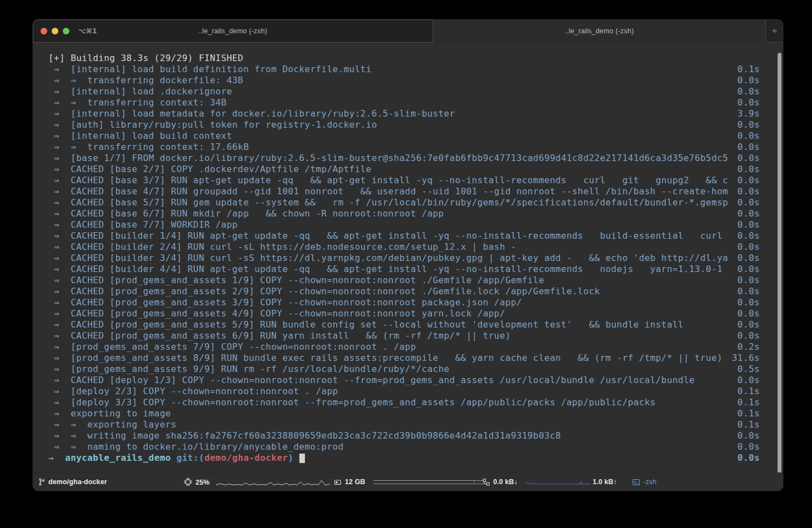  What do you see at coordinates (404, 280) in the screenshot?
I see `terminal-line: ⇒ CACHED [prod_gems_and_assets 1/9] COPY…` at bounding box center [404, 280].